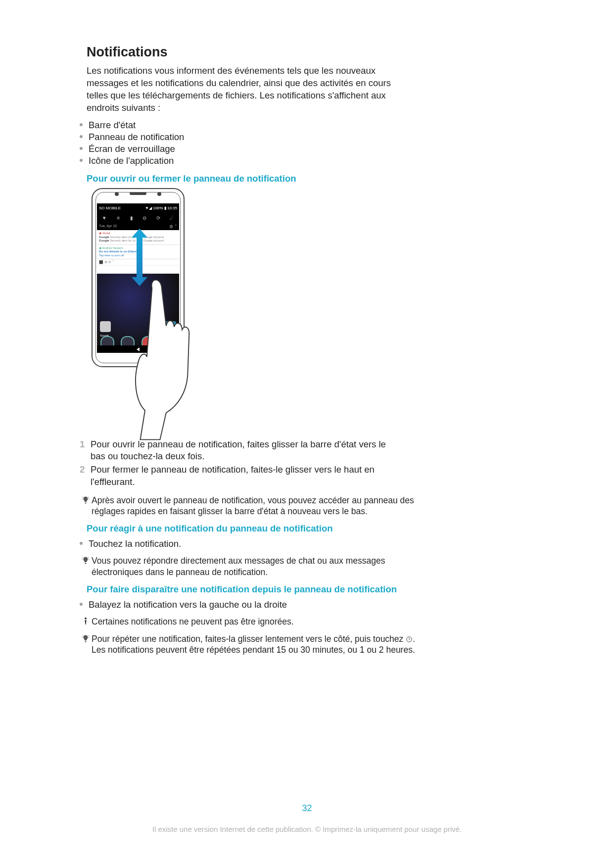 Image resolution: width=614 pixels, height=868 pixels. I want to click on steps-list: 1Pour ouvrir le panneau de notification,…, so click(304, 463).